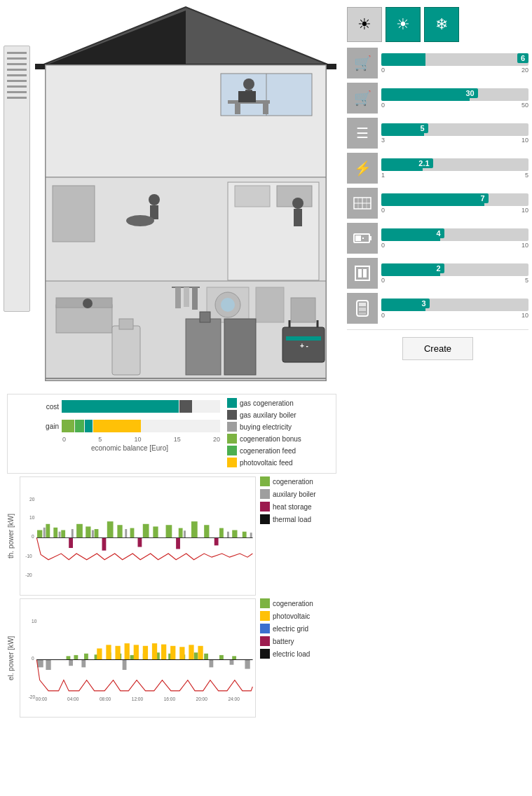 The width and height of the screenshot is (532, 796). What do you see at coordinates (100, 439) in the screenshot?
I see `x-label-5: 5` at bounding box center [100, 439].